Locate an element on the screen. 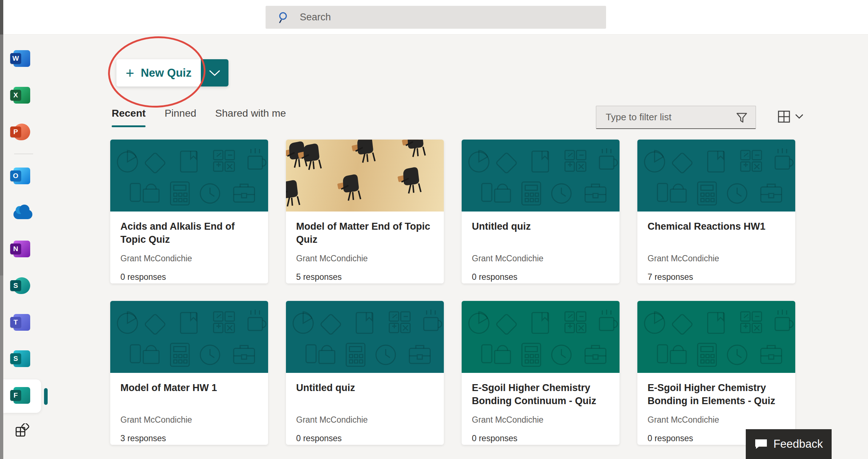 The image size is (868, 459). sidebar-item-excel: X is located at coordinates (26, 95).